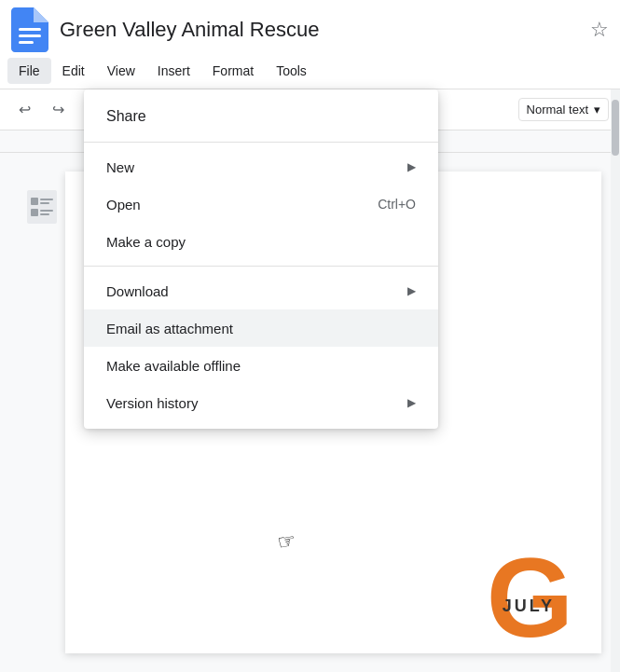 The image size is (620, 672). I want to click on star-icon: ☆, so click(599, 30).